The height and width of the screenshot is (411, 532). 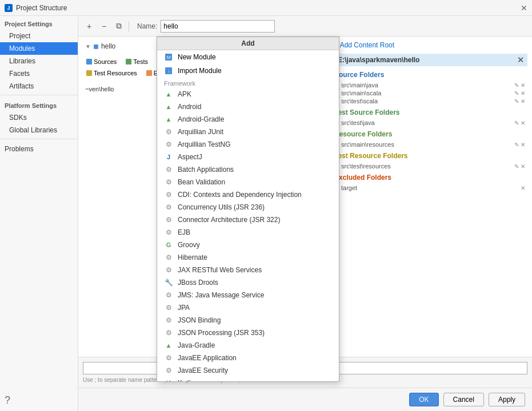 I want to click on add-button: +, so click(x=89, y=26).